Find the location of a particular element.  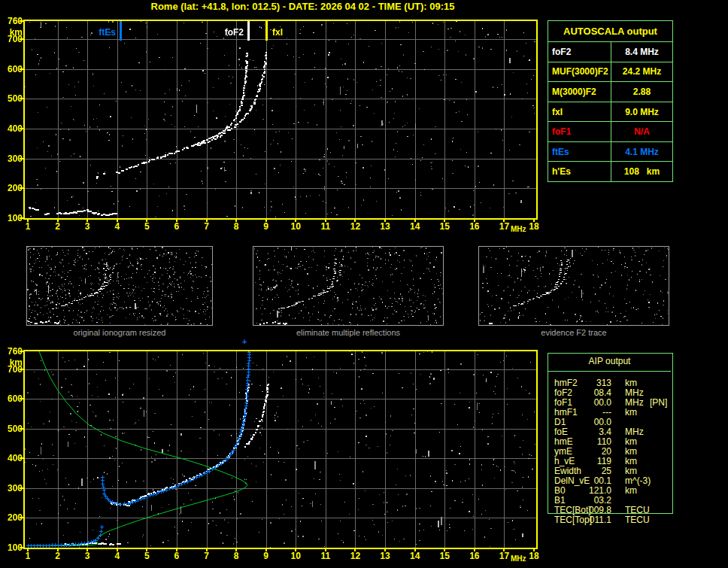

autoscala-param: foF1 is located at coordinates (580, 132).